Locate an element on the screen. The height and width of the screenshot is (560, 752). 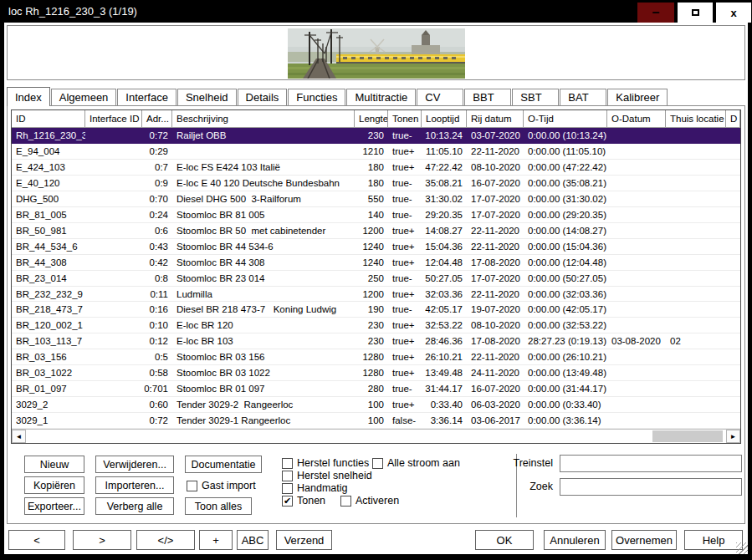
tab-snelheid: Snelheid is located at coordinates (207, 97).